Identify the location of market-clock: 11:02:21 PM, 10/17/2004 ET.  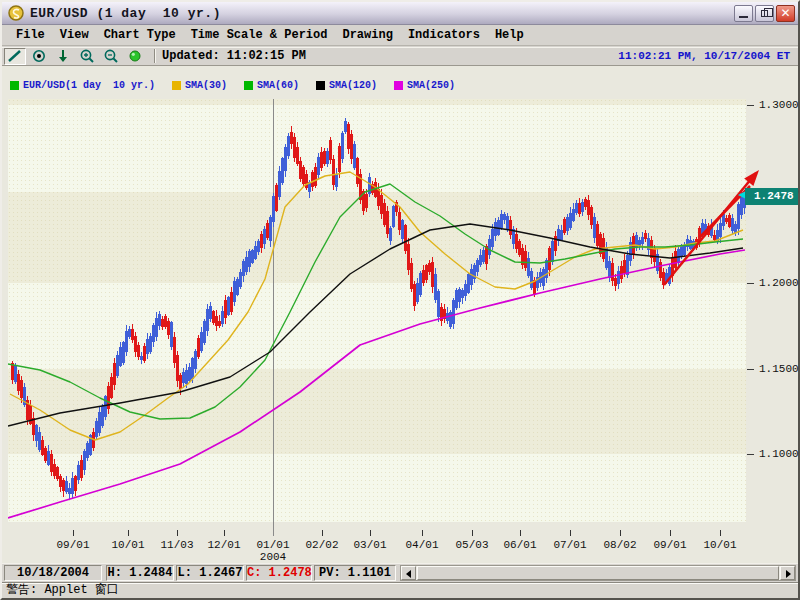
(704, 56).